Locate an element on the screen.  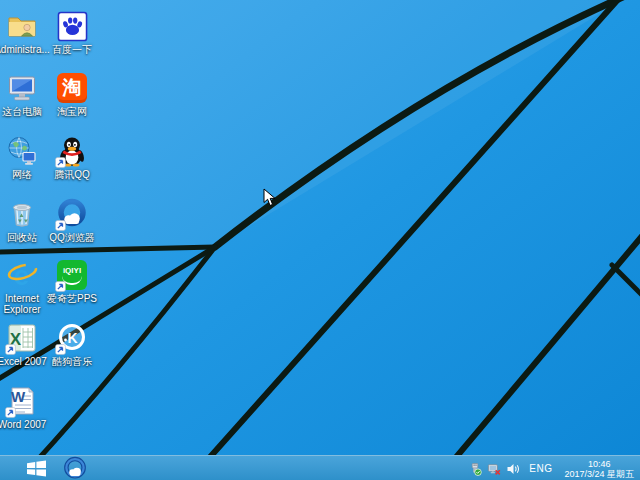
desktop-icon-taobao: 淘 淘宝网 is located at coordinates (72, 94).